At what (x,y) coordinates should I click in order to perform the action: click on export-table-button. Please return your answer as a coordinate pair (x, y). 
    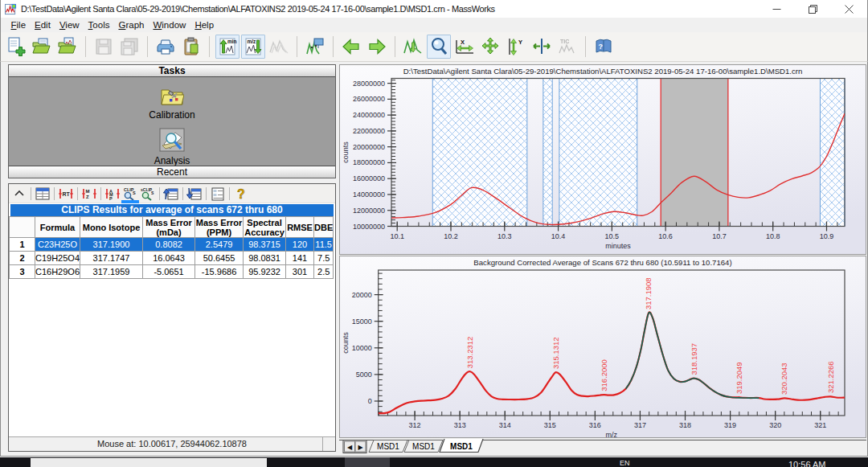
    Looking at the image, I should click on (194, 194).